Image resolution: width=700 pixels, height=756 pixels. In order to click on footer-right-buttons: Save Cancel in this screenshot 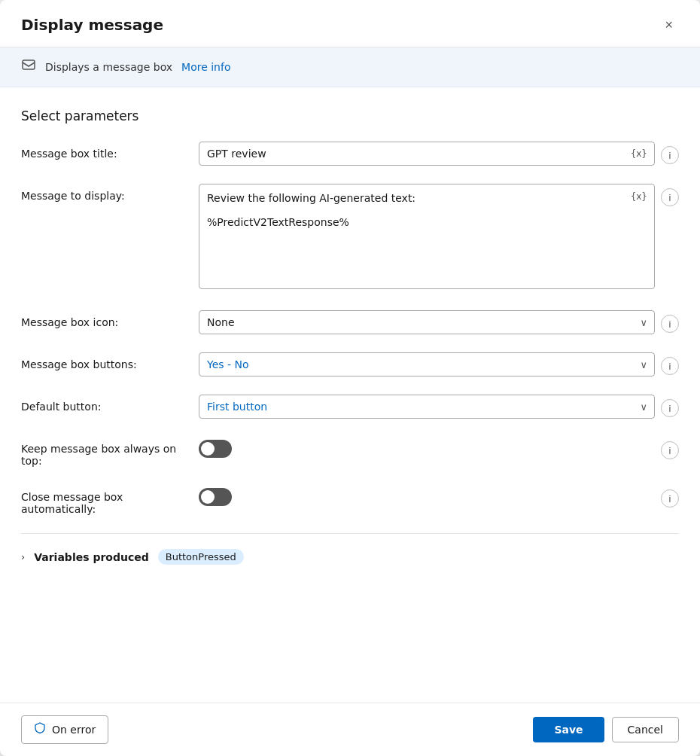, I will do `click(606, 730)`.